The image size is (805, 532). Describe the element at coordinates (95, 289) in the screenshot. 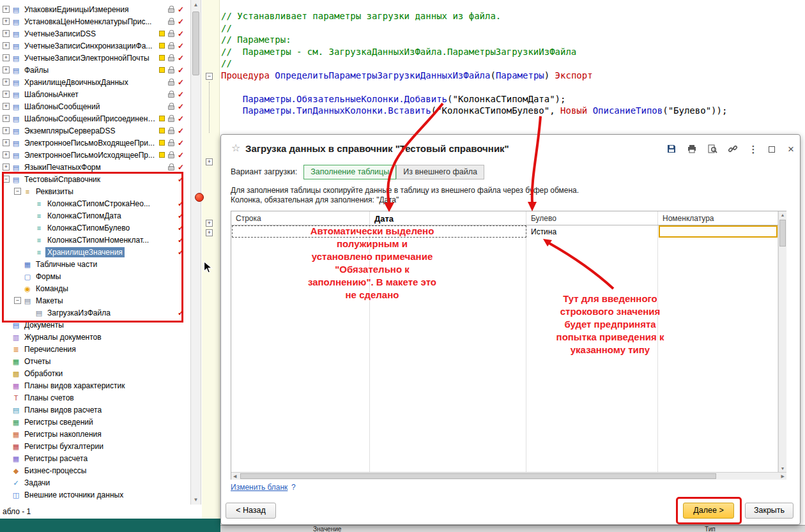

I see `tree-item: ◉Команды` at that location.